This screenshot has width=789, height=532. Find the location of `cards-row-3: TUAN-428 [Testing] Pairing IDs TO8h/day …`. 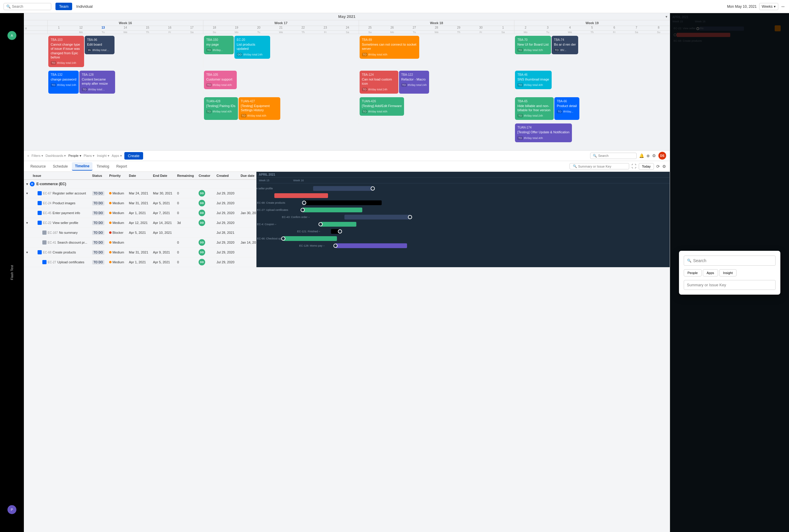

cards-row-3: TUAN-428 [Testing] Pairing IDs TO8h/day … is located at coordinates (347, 109).